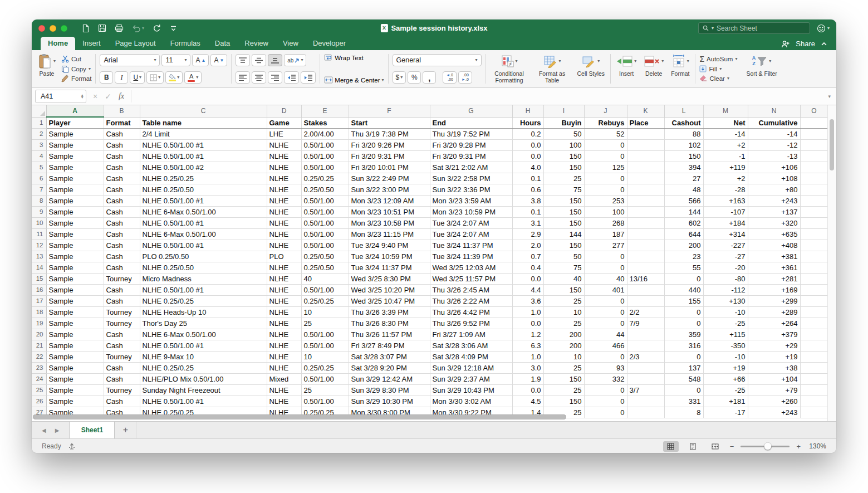  I want to click on cell-N11: +635, so click(774, 234).